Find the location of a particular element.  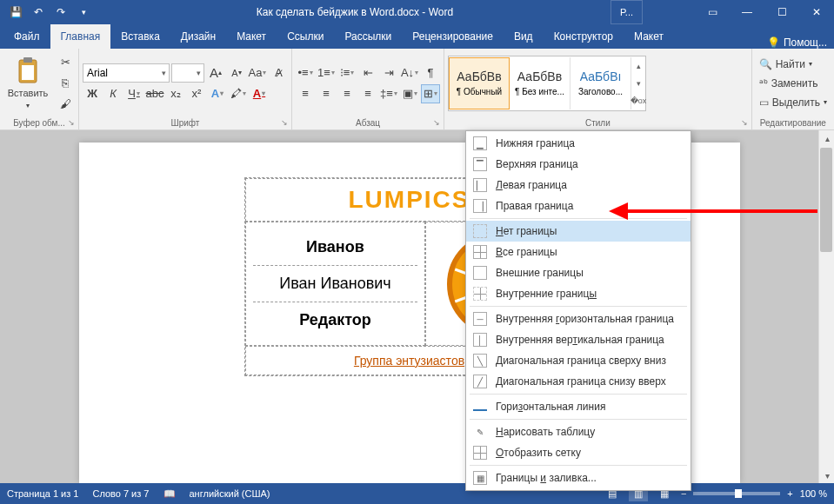

qat-customize-icon: ▾ is located at coordinates (83, 12).